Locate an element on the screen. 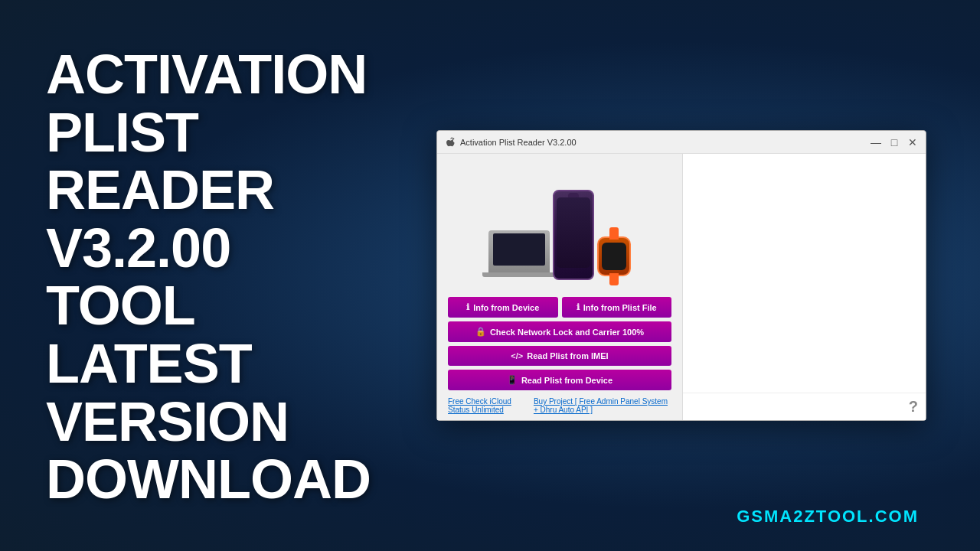 This screenshot has width=980, height=551. window-title: Activation Plist Reader V3.2.00 is located at coordinates (518, 142).